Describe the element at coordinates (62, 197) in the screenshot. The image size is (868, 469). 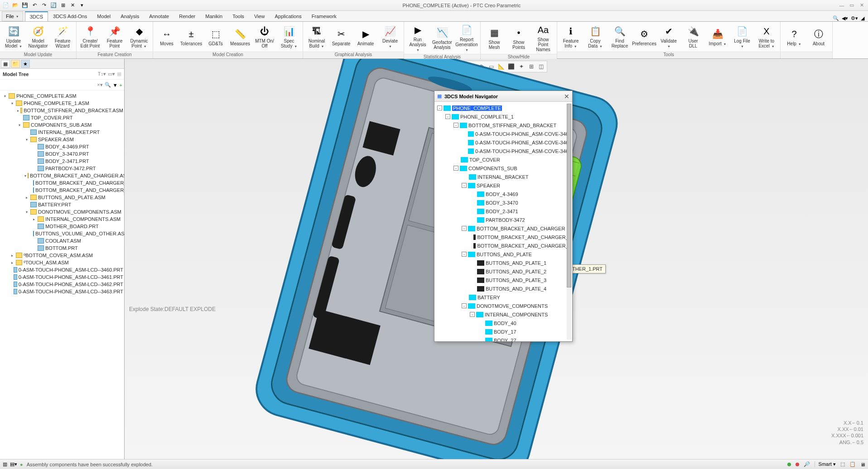
I see `tree-node: ▸BUTTONS_AND_PLATE.ASM` at that location.